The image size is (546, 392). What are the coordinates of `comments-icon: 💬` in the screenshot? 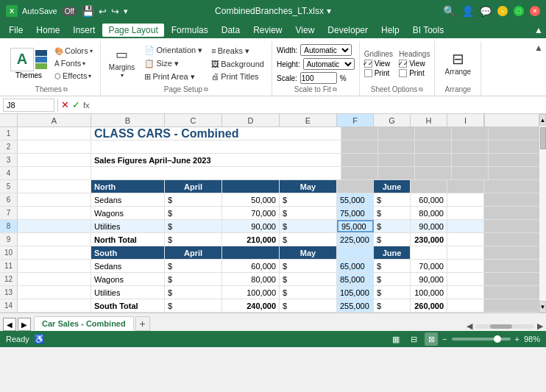 It's located at (486, 12).